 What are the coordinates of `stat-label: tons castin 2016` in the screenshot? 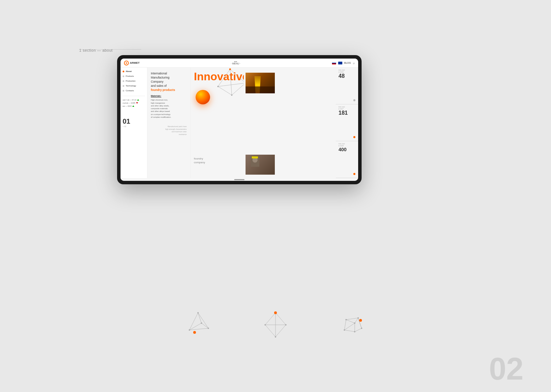 It's located at (347, 71).